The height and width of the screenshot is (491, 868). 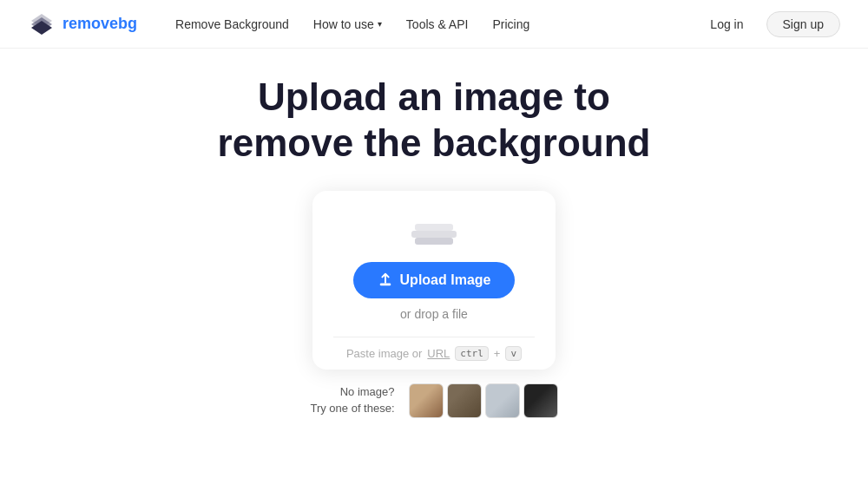 What do you see at coordinates (541, 401) in the screenshot?
I see `sample-thumb-dark` at bounding box center [541, 401].